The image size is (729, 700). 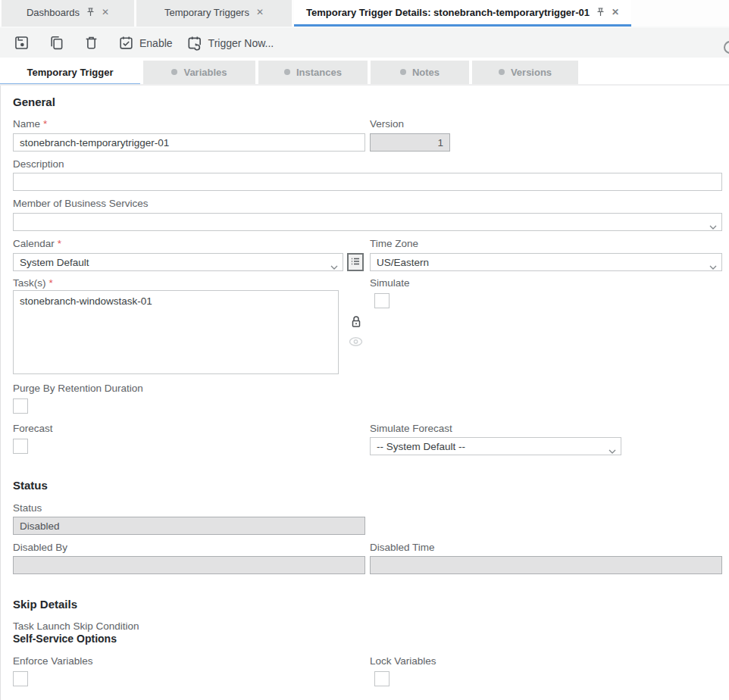 I want to click on description-label: Description, so click(x=39, y=164).